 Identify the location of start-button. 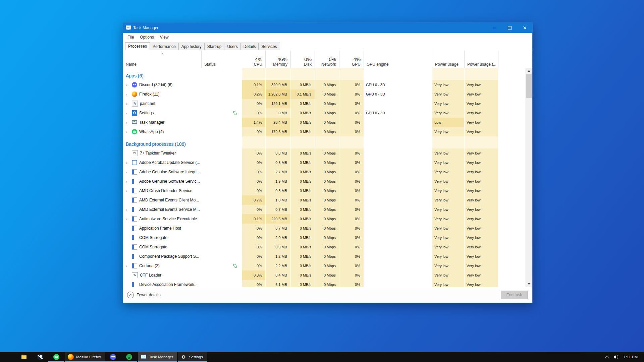
(8, 357).